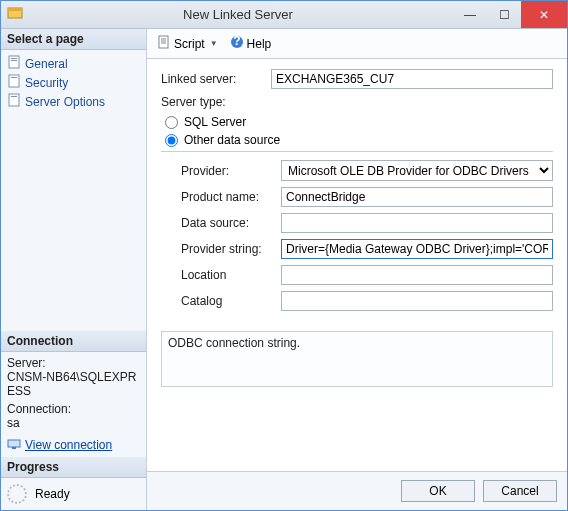  What do you see at coordinates (520, 491) in the screenshot?
I see `cancel-button: Cancel` at bounding box center [520, 491].